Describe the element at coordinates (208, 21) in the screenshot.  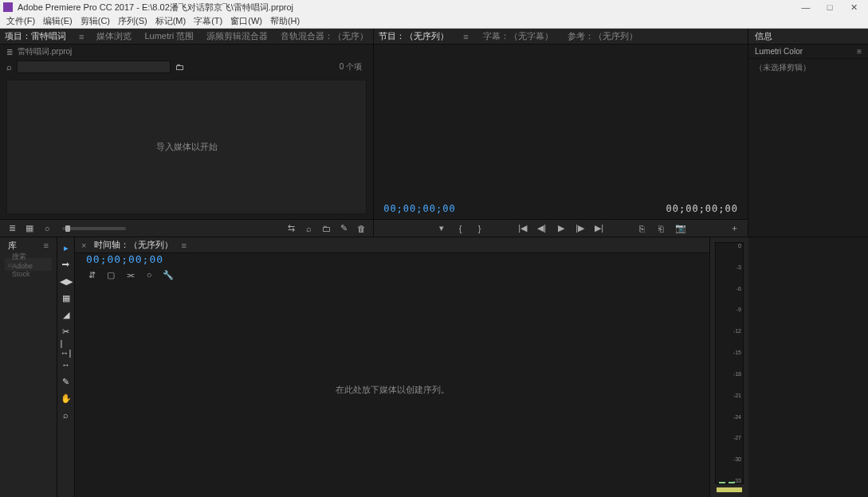
I see `menu-subtitle: 字幕(T)` at that location.